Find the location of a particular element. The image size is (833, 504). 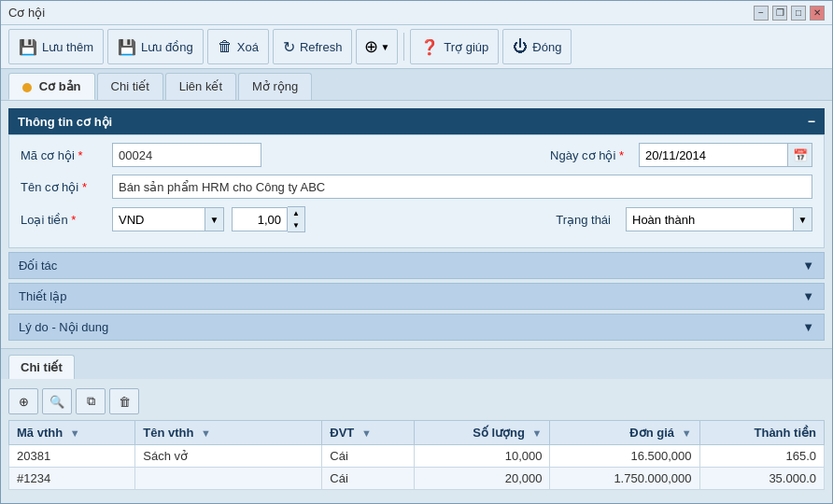

more-button: ⊕ ▼ is located at coordinates (377, 47).